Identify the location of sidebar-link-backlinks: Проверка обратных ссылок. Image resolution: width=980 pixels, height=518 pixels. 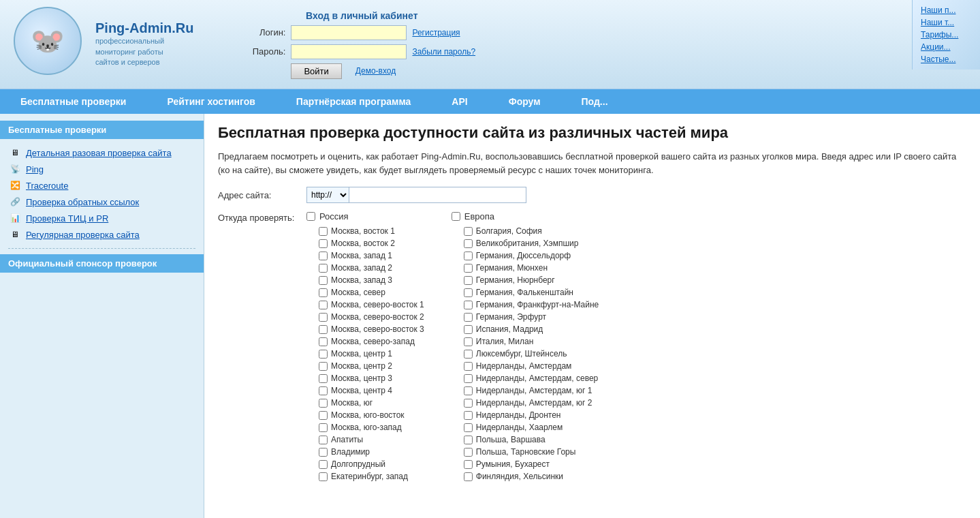
(82, 202).